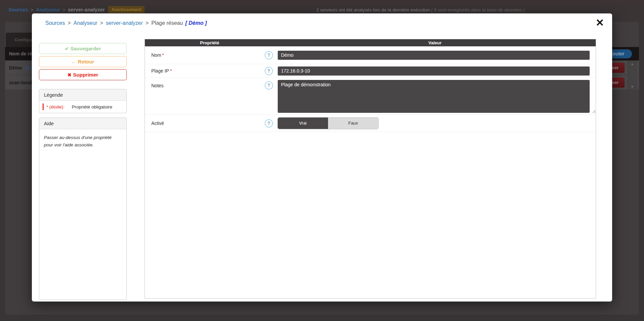  What do you see at coordinates (83, 62) in the screenshot?
I see `back-button: ←Retour` at bounding box center [83, 62].